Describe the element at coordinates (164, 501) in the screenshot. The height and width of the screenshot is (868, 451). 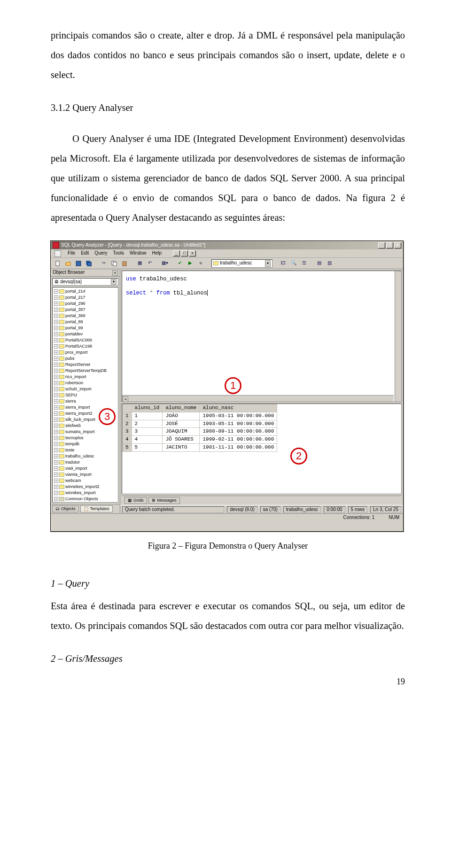
I see `tab-messages: 🗎Messages` at that location.